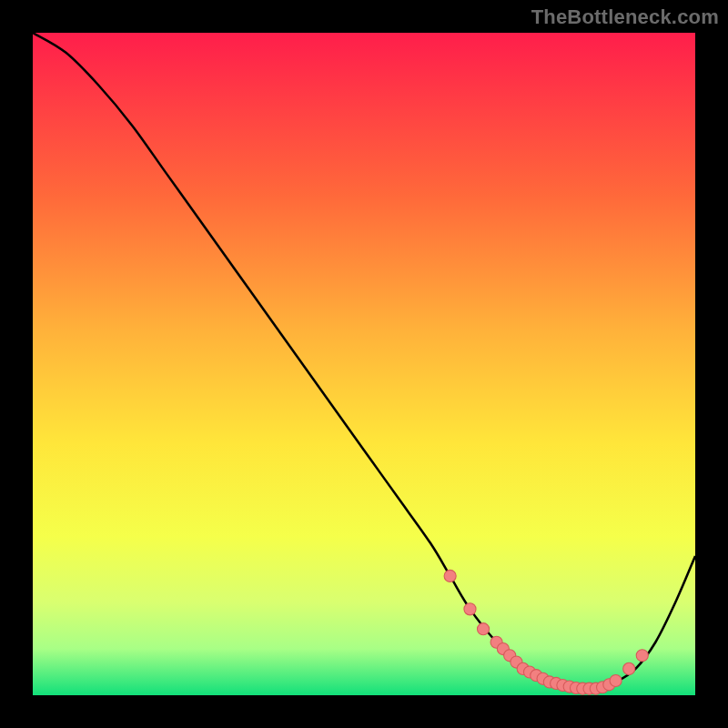 The width and height of the screenshot is (728, 728). What do you see at coordinates (625, 17) in the screenshot?
I see `attribution-text: TheBottleneck.com` at bounding box center [625, 17].